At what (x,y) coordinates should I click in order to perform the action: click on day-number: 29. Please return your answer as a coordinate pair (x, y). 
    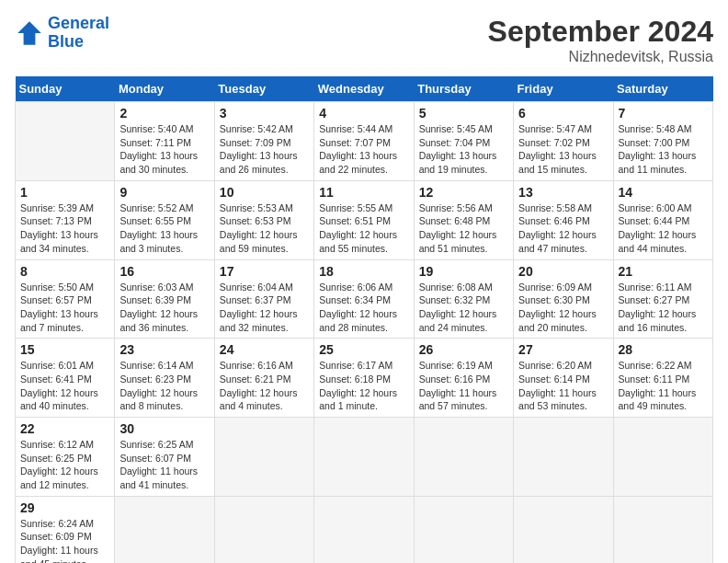
    Looking at the image, I should click on (64, 508).